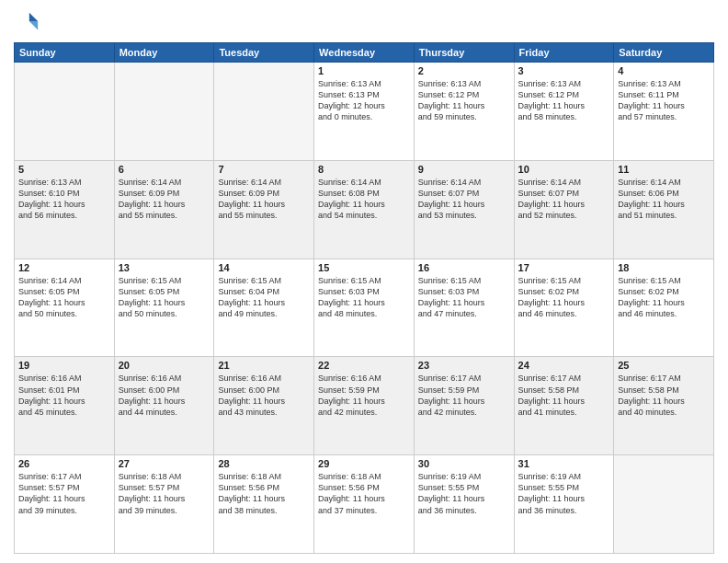 This screenshot has width=728, height=563. What do you see at coordinates (364, 53) in the screenshot?
I see `weekday-wednesday: Wednesday` at bounding box center [364, 53].